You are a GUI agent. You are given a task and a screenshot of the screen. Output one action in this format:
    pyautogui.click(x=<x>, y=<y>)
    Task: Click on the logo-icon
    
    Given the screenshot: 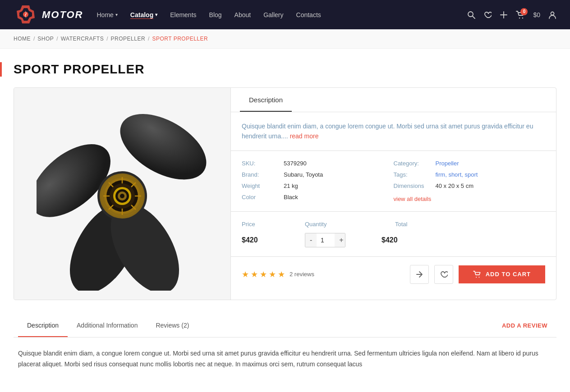 What is the action you would take?
    pyautogui.click(x=26, y=14)
    